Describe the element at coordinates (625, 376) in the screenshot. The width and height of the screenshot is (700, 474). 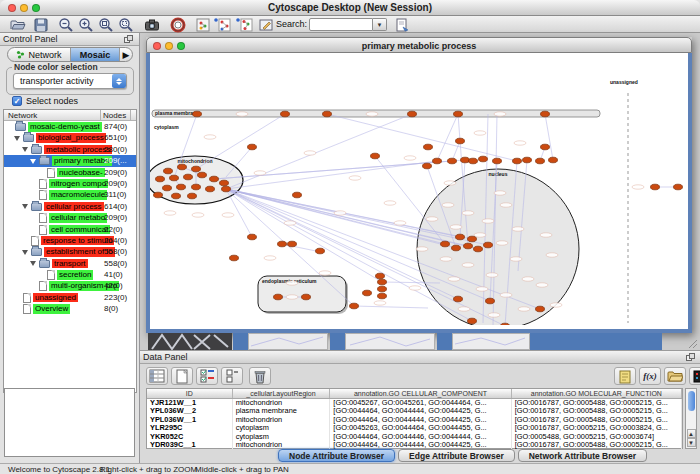
I see `notepad-icon` at that location.